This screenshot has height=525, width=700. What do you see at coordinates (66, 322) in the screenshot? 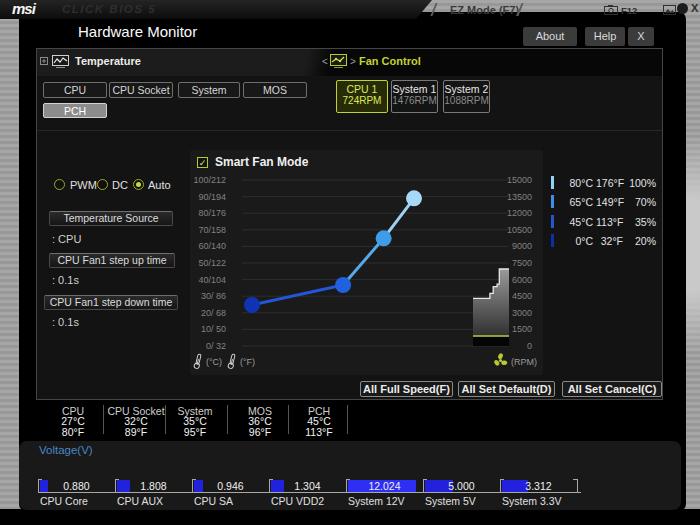
I see `field-value-2: : 0.1s` at bounding box center [66, 322].